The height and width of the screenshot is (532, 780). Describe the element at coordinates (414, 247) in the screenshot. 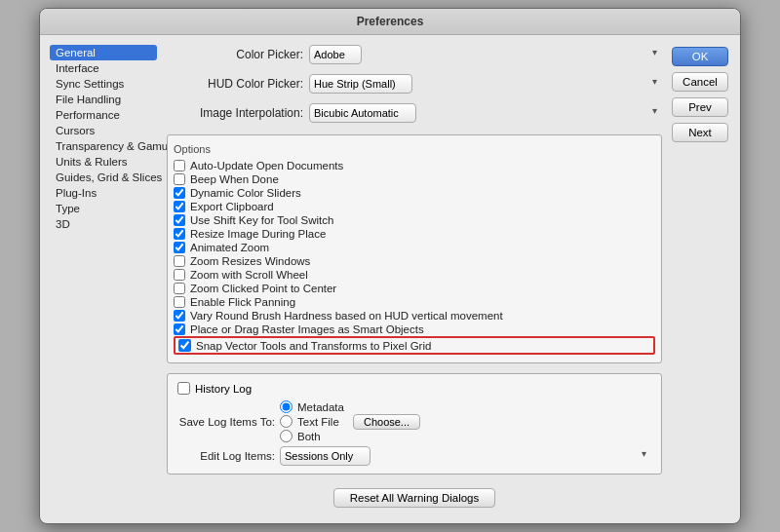

I see `checkbox-row-6: Animated Zoom` at that location.